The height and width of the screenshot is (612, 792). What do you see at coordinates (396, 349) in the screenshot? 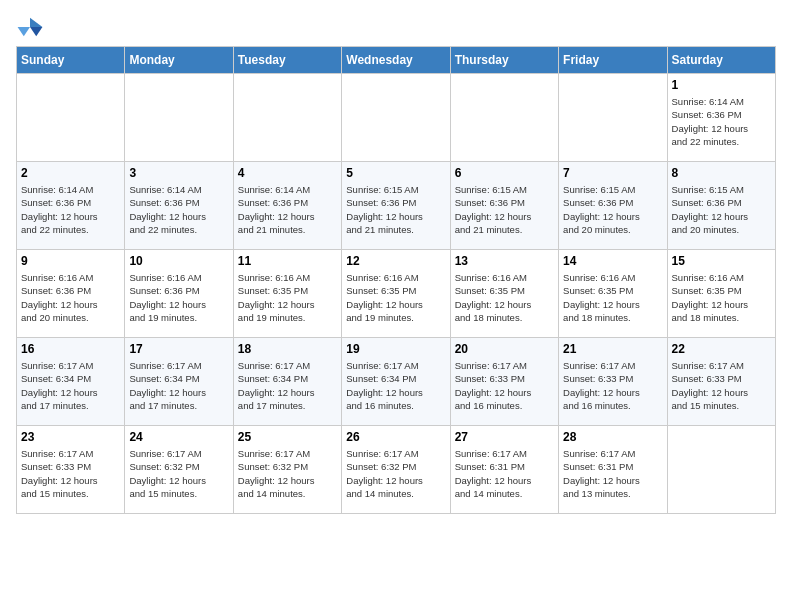
I see `day-number: 19` at bounding box center [396, 349].